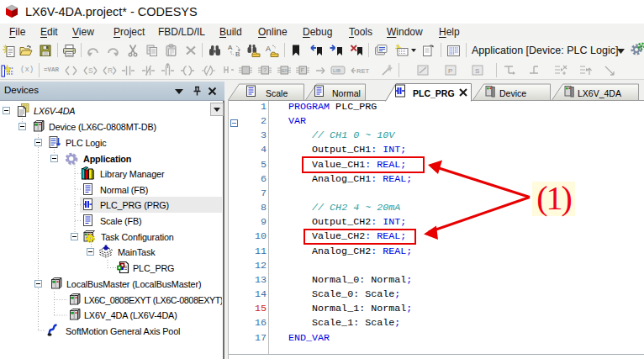 This screenshot has width=644, height=359. What do you see at coordinates (451, 71) in the screenshot?
I see `svg-text: P` at bounding box center [451, 71].